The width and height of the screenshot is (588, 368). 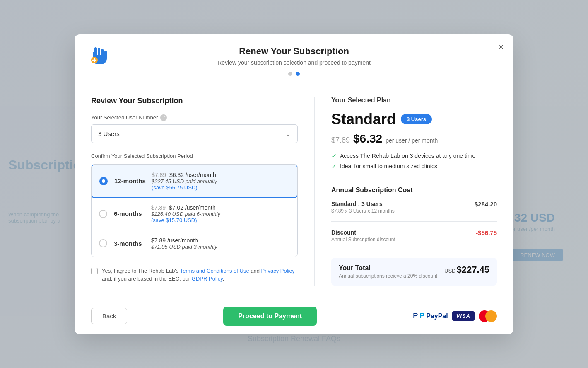 What do you see at coordinates (103, 243) in the screenshot?
I see `radio-3months` at bounding box center [103, 243].